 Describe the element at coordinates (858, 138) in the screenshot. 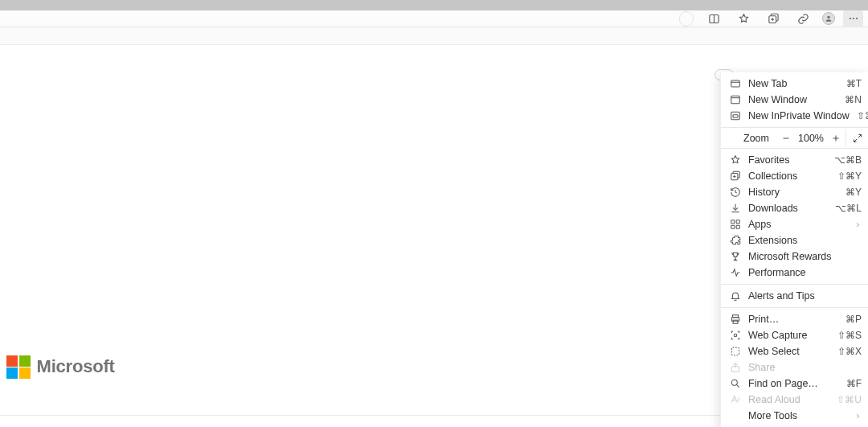

I see `expand-icon` at that location.